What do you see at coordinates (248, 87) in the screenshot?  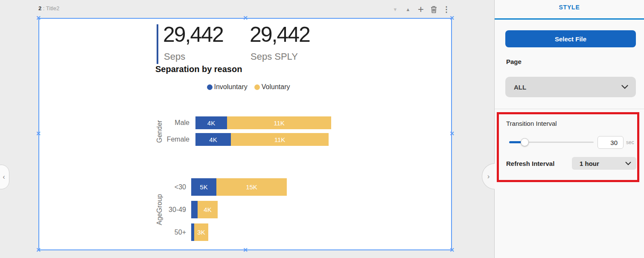 I see `chart-legend: Involuntary Voluntary` at bounding box center [248, 87].